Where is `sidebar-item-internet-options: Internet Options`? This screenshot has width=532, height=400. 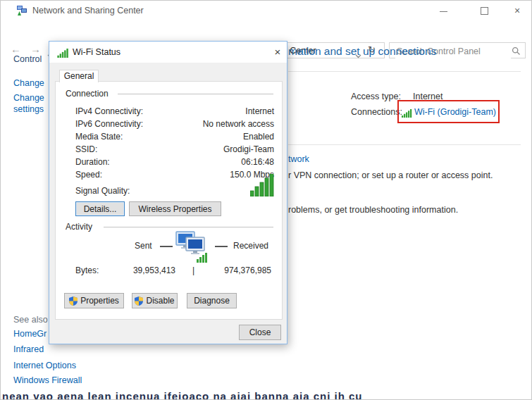 sidebar-item-internet-options: Internet Options is located at coordinates (45, 365).